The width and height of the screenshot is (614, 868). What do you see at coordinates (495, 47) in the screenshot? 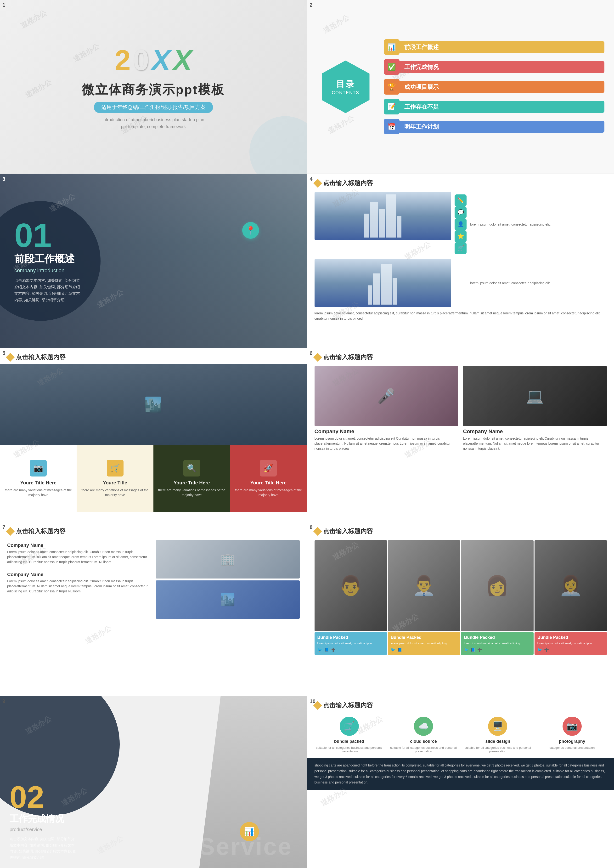
I see `menu-item-1: 📊 前段工作概述` at bounding box center [495, 47].